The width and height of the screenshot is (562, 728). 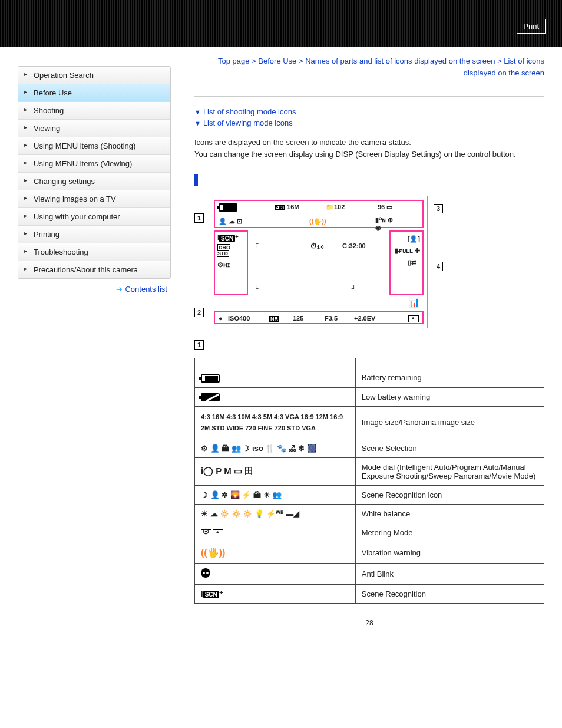 What do you see at coordinates (94, 199) in the screenshot?
I see `sidebar-item-tv: Viewing images on a TV` at bounding box center [94, 199].